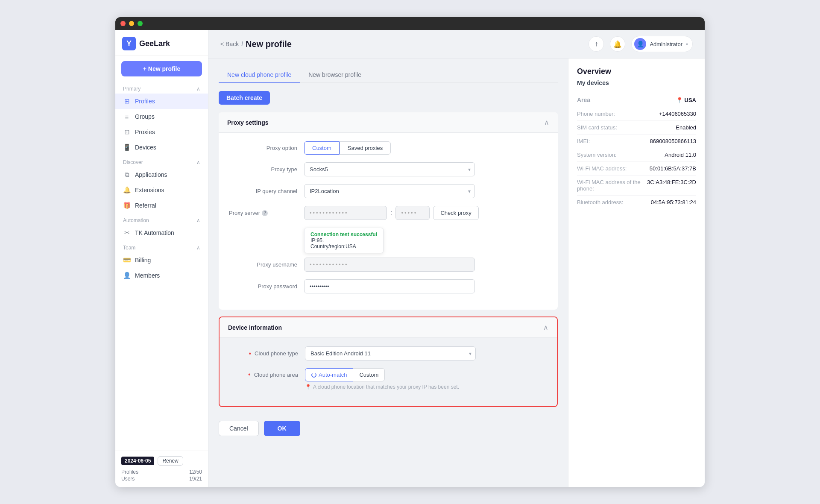 This screenshot has width=820, height=504. Describe the element at coordinates (369, 375) in the screenshot. I see `custom-area-button: Custom` at that location.